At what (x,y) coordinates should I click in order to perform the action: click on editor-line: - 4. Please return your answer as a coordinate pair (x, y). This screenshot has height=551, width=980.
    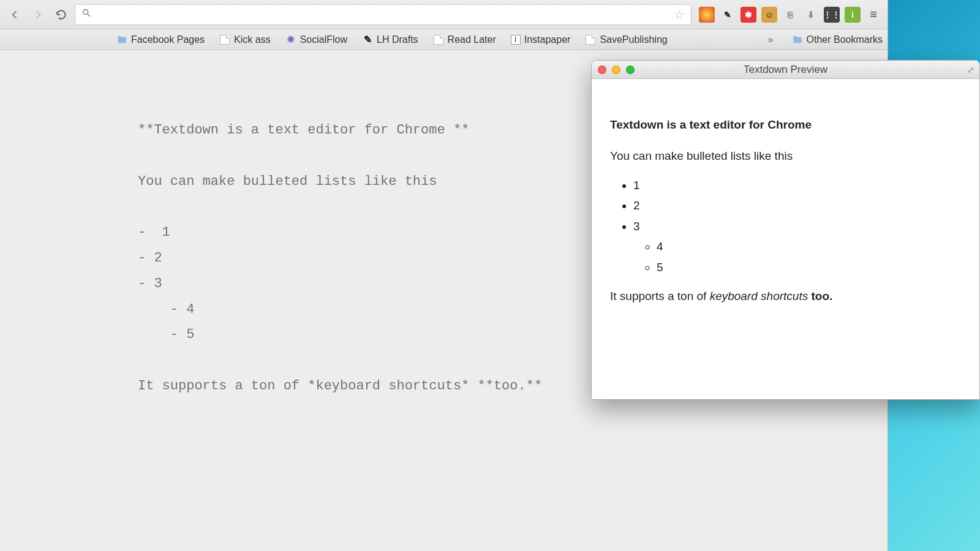
    Looking at the image, I should click on (166, 310).